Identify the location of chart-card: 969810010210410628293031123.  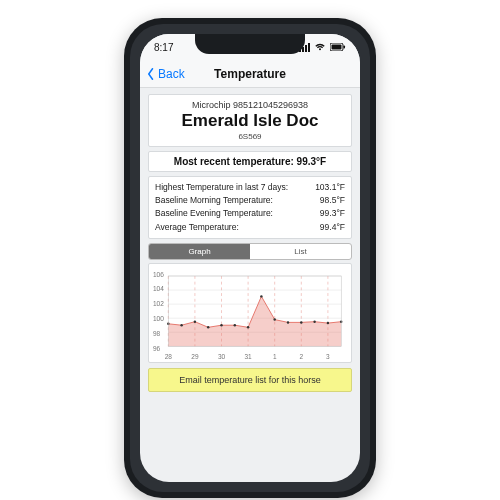
(250, 313).